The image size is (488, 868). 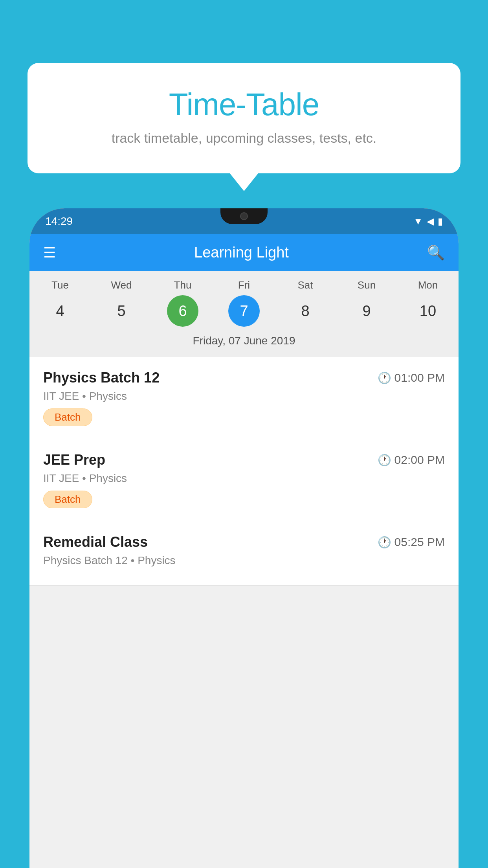 What do you see at coordinates (428, 311) in the screenshot?
I see `date-10: 10` at bounding box center [428, 311].